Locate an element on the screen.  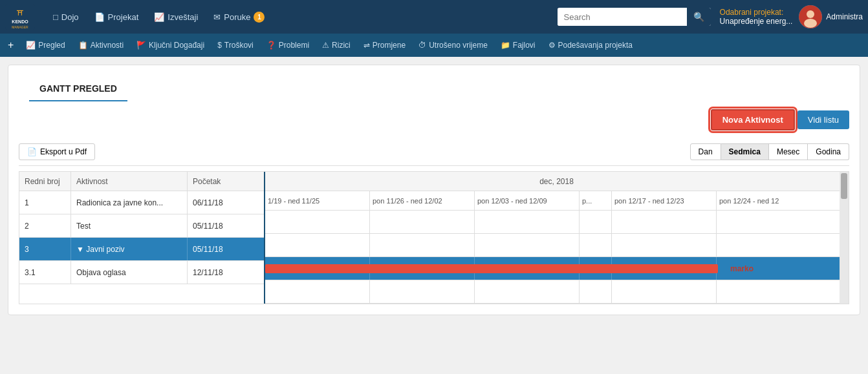
cell-aktivnost-1: Radionica za javne kon... is located at coordinates (129, 203).